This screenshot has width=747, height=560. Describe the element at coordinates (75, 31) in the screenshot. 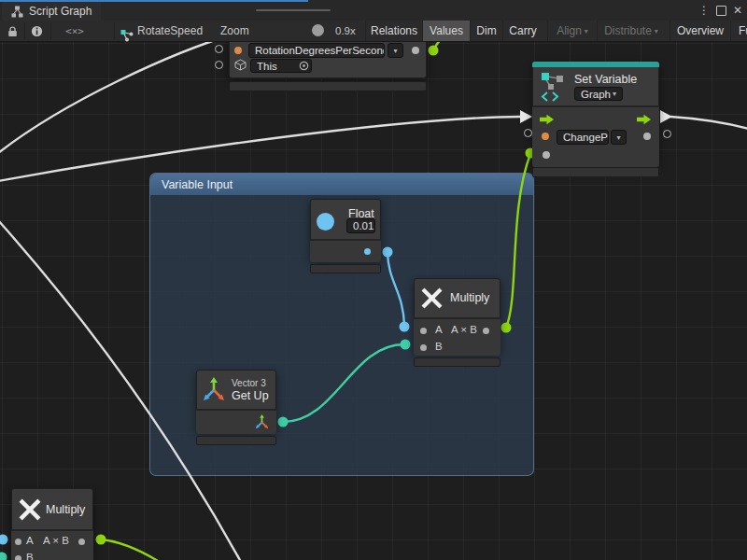

I see `code-view-icon: <×>` at that location.